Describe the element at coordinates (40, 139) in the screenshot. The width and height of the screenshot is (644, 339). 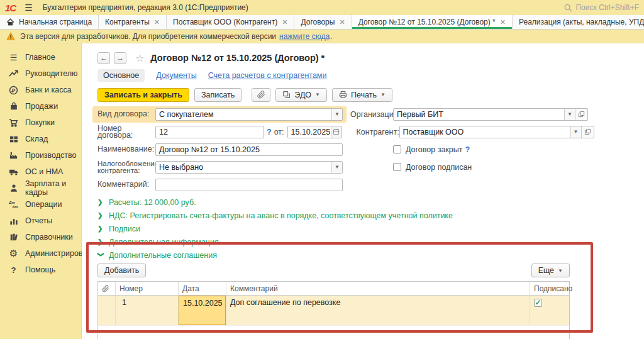
I see `sidebar-item-sklad: Склад` at that location.